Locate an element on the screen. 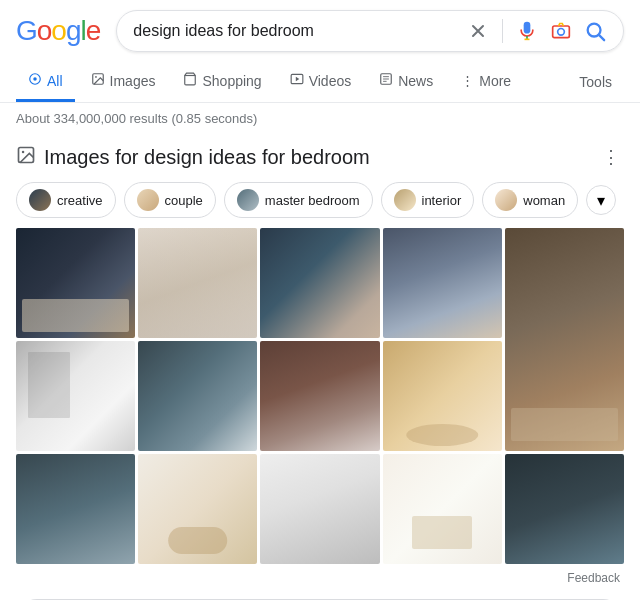  feedback-label: Feedback is located at coordinates (320, 578).